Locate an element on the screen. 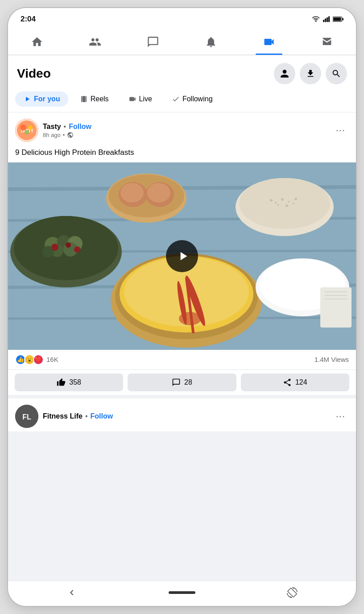 Image resolution: width=364 pixels, height=614 pixels. reaction-emojis: 👍 😮 ❤️ is located at coordinates (29, 360).